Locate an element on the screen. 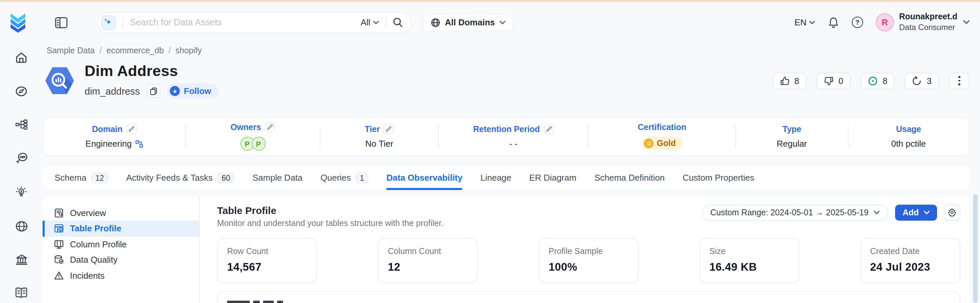 This screenshot has width=980, height=303. more-actions-button is located at coordinates (959, 81).